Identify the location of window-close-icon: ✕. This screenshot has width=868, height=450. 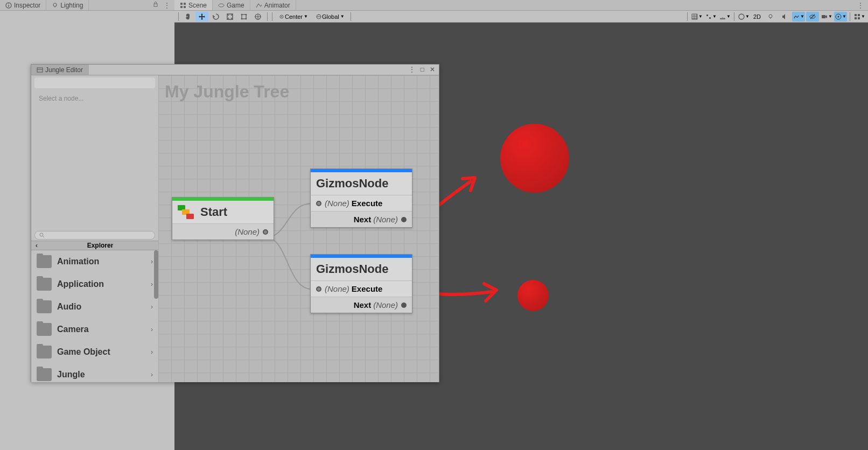
(432, 69).